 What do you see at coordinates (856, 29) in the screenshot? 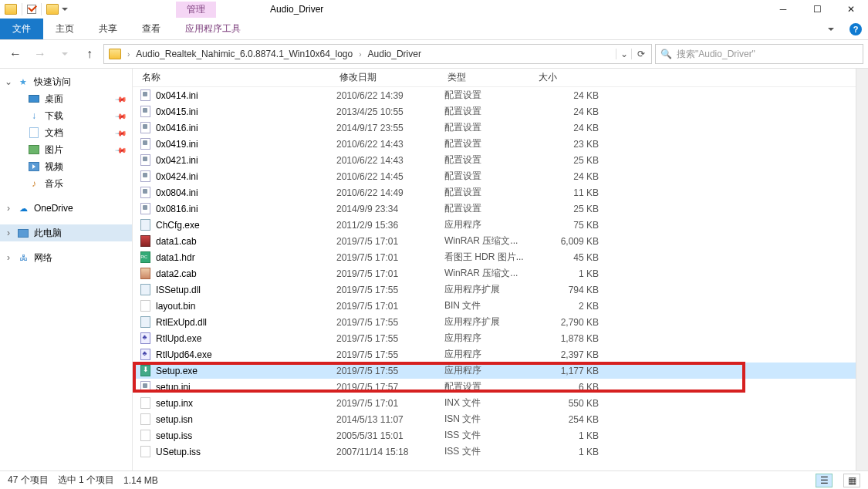
I see `help-button: ?` at bounding box center [856, 29].